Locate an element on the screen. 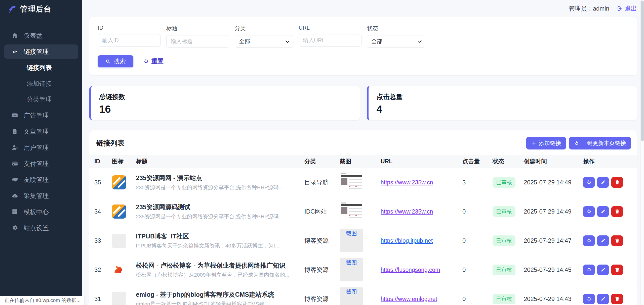  link-url: https://lusongsong.com is located at coordinates (411, 270).